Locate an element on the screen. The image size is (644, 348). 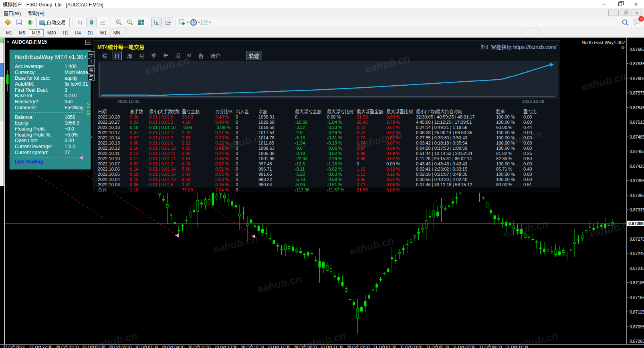
cell-balance: 996.71 is located at coordinates (277, 169).